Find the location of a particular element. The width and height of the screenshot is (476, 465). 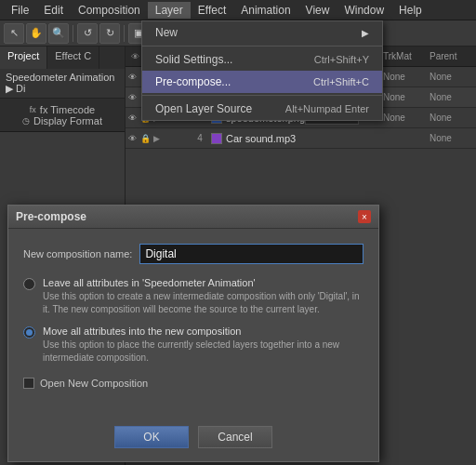

menu-window: Window is located at coordinates (364, 10).